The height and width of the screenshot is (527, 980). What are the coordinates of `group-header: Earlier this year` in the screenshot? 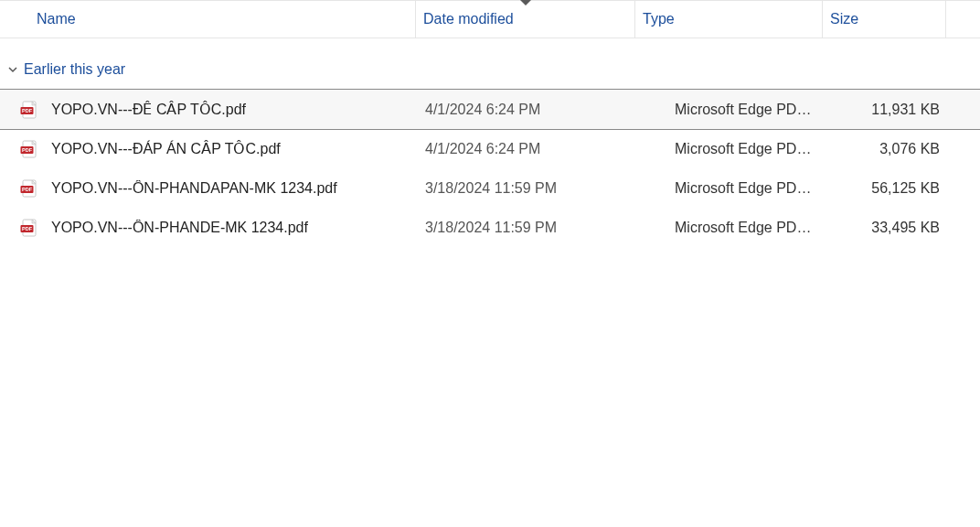 It's located at (490, 70).